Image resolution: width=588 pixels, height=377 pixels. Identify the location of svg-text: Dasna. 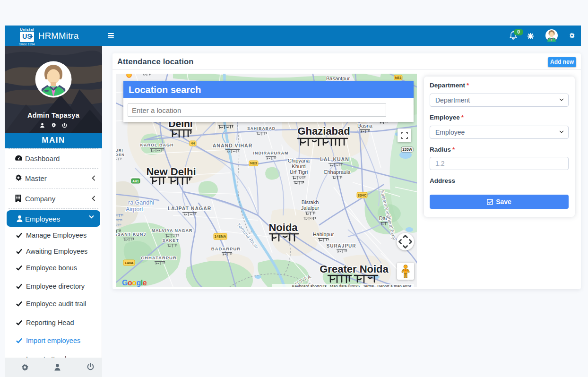
(365, 126).